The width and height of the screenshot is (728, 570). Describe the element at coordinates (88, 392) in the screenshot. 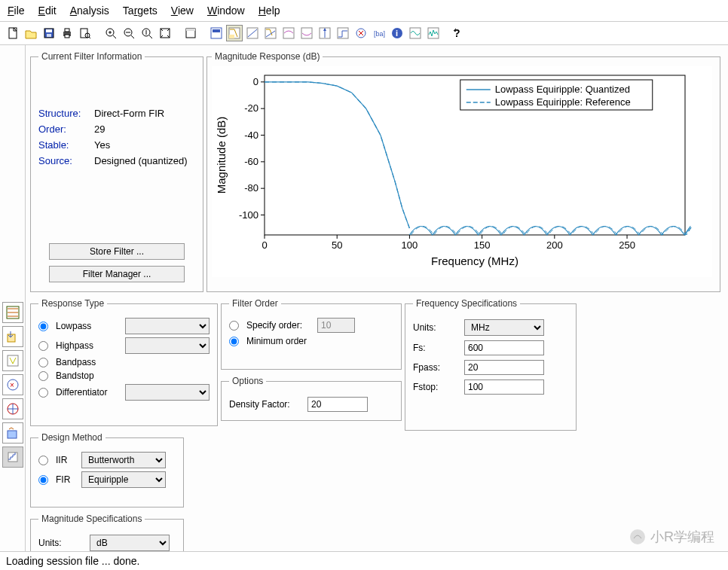

I see `differentiator-label: Differentiator` at that location.